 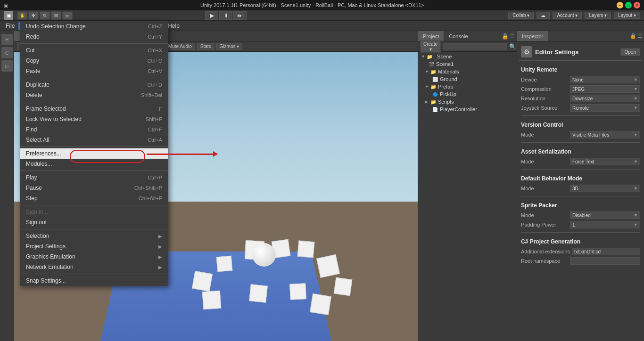 What do you see at coordinates (637, 5) in the screenshot?
I see `close-button: ×` at bounding box center [637, 5].